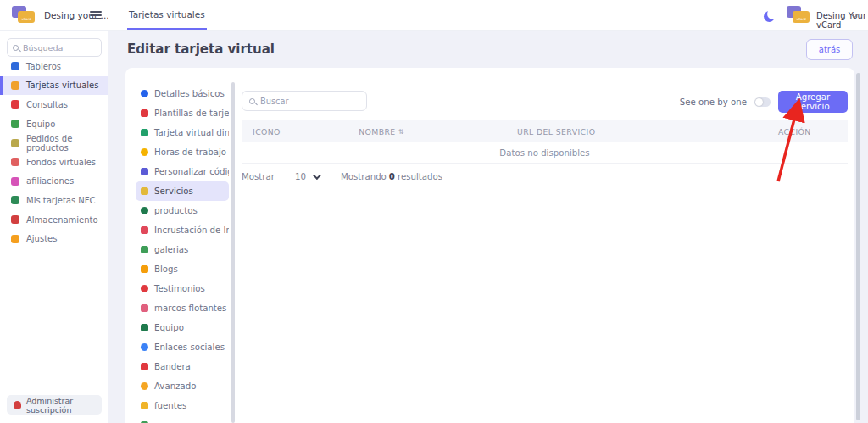 The width and height of the screenshot is (868, 423). What do you see at coordinates (190, 309) in the screenshot?
I see `menu-item-label: marcos flotantes` at bounding box center [190, 309].